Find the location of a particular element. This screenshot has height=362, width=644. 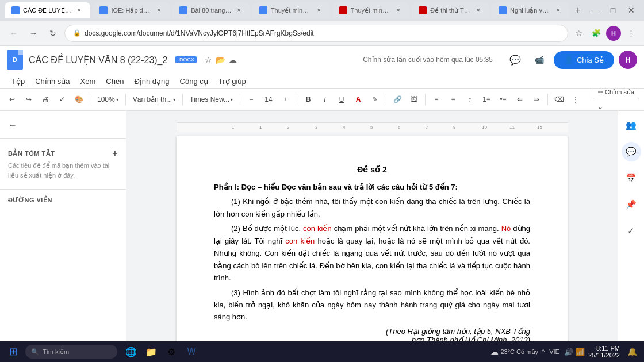

tab-dethi: Đề thi thử THPT Quố... ✕ is located at coordinates (451, 10).